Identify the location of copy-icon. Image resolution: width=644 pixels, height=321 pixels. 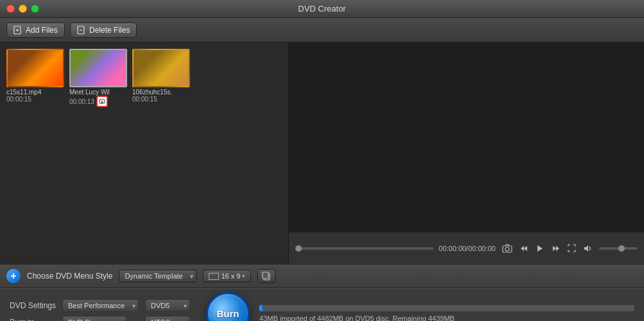
(266, 276).